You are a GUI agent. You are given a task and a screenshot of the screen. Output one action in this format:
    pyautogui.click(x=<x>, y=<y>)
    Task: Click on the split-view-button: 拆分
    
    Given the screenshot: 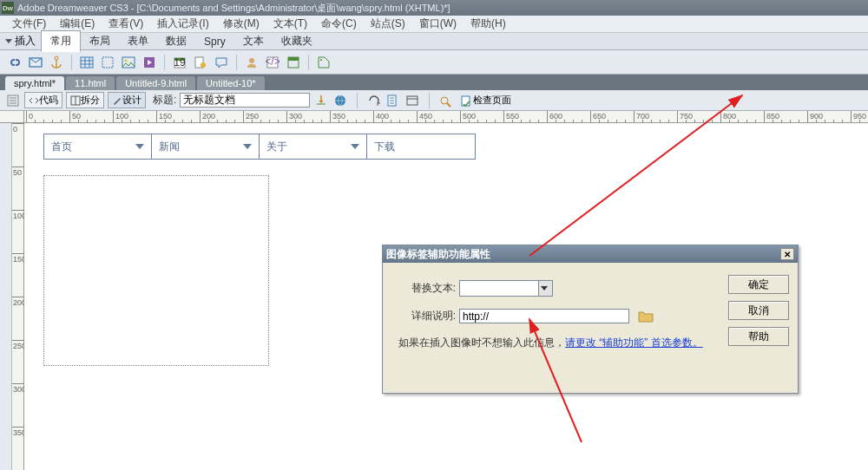 What is the action you would take?
    pyautogui.click(x=85, y=101)
    